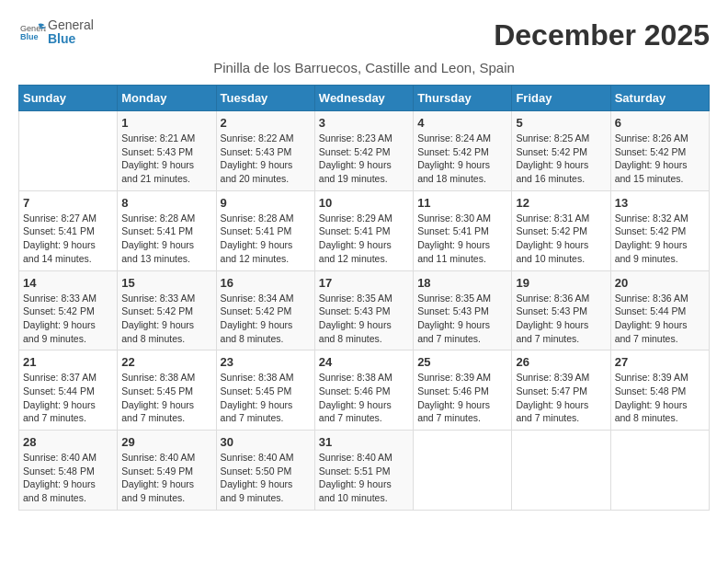 The width and height of the screenshot is (728, 563). What do you see at coordinates (462, 158) in the screenshot?
I see `day-info: Sunrise: 8:24 AMSunset: 5:42 PMDaylight:…` at bounding box center [462, 158].